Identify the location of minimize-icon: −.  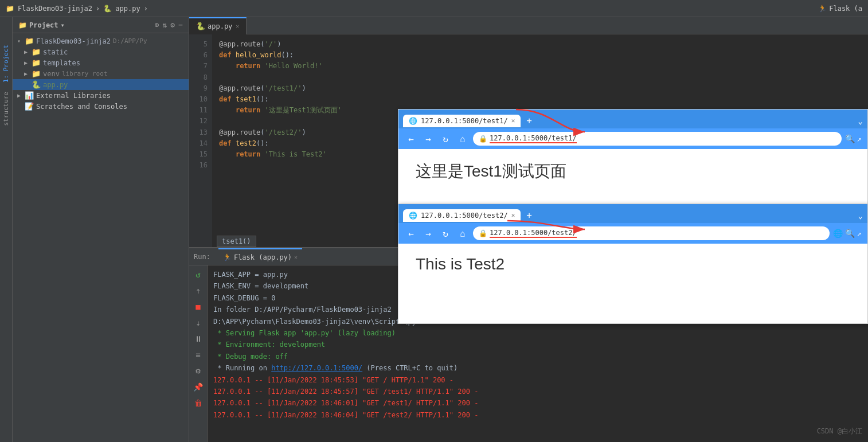
(181, 25).